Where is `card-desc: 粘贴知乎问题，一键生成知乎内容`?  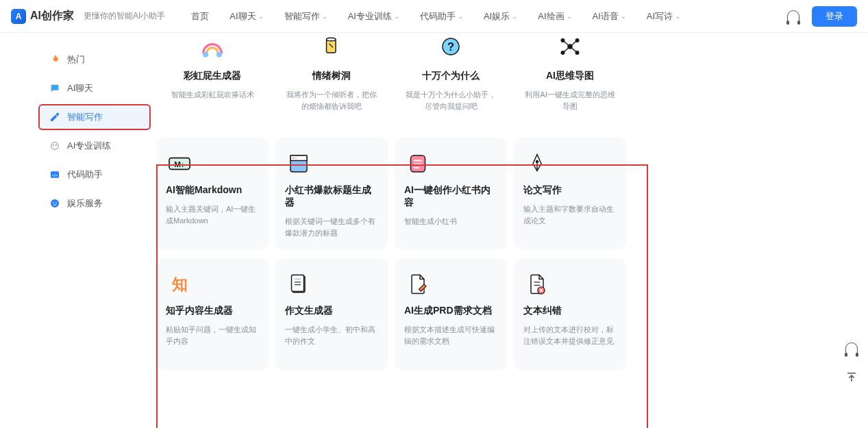
card-desc: 粘贴知乎问题，一键生成知乎内容 is located at coordinates (212, 336).